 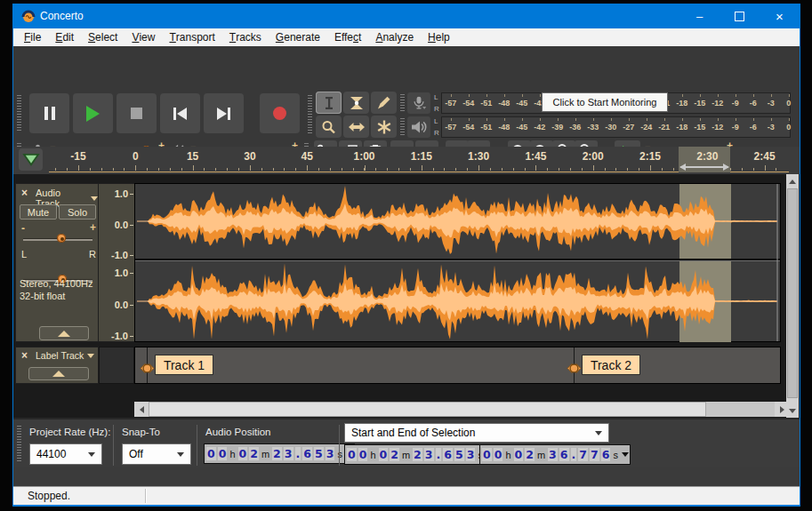 I want to click on waveform-channel-right, so click(x=457, y=301).